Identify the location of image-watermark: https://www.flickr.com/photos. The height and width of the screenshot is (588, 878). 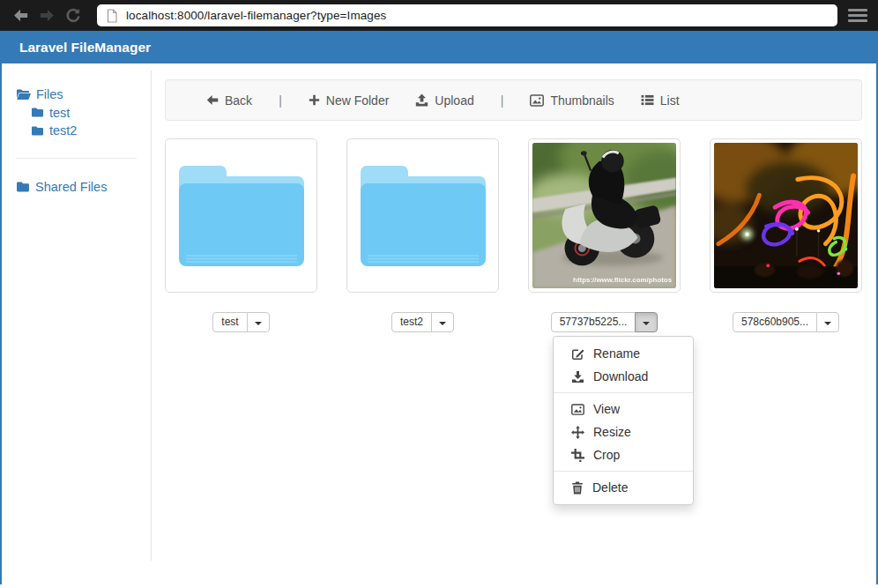
(622, 280).